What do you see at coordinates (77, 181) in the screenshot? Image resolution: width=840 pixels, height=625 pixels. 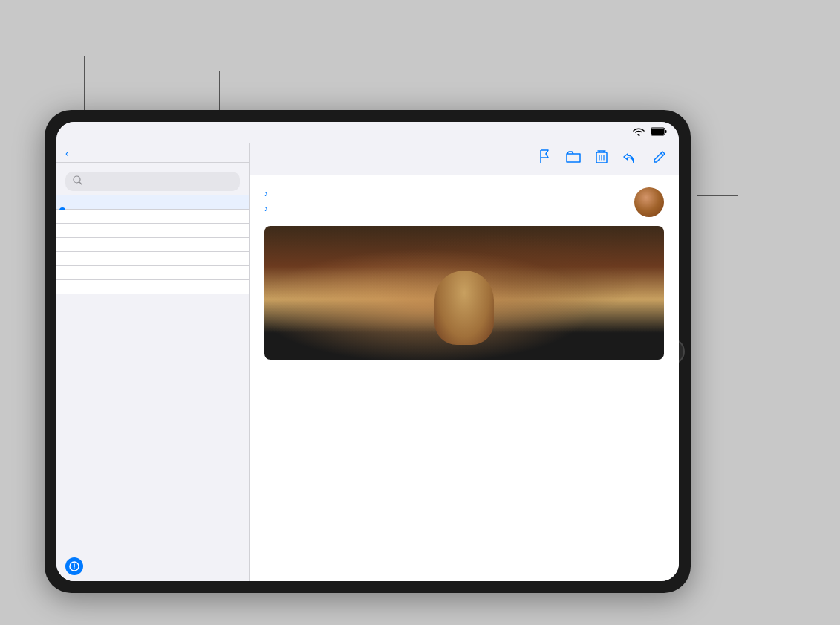 I see `search-icon` at bounding box center [77, 181].